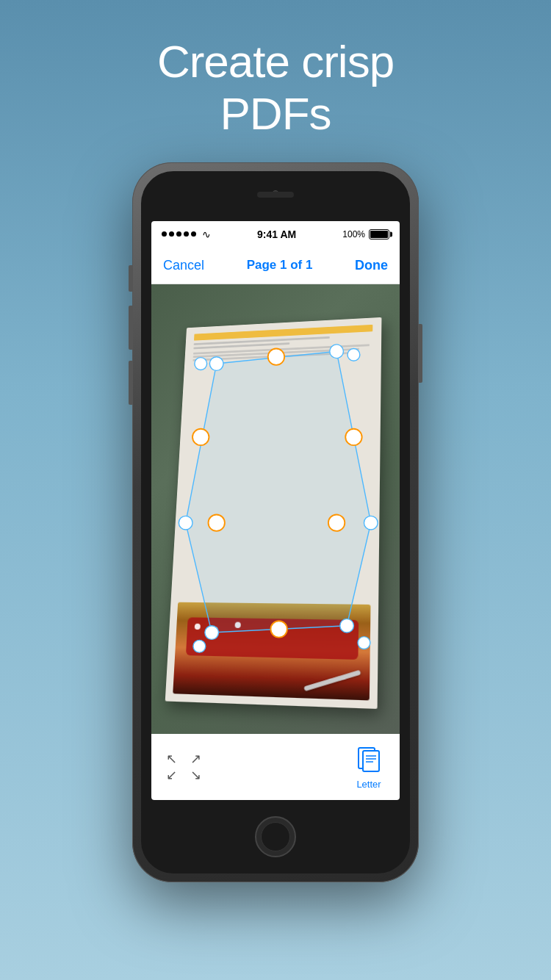 The width and height of the screenshot is (551, 980). Describe the element at coordinates (276, 234) in the screenshot. I see `status-time: 9:41 AM` at that location.